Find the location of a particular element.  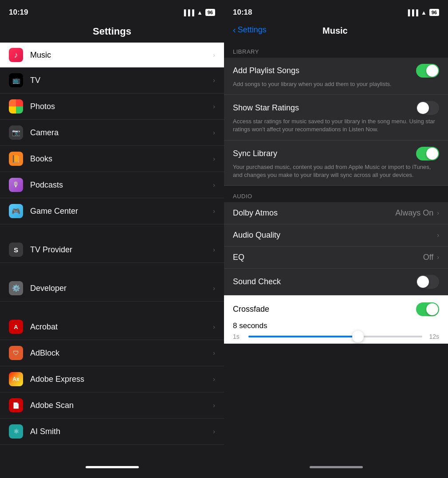

add-playlist-songs-toggle-thumb is located at coordinates (432, 71).